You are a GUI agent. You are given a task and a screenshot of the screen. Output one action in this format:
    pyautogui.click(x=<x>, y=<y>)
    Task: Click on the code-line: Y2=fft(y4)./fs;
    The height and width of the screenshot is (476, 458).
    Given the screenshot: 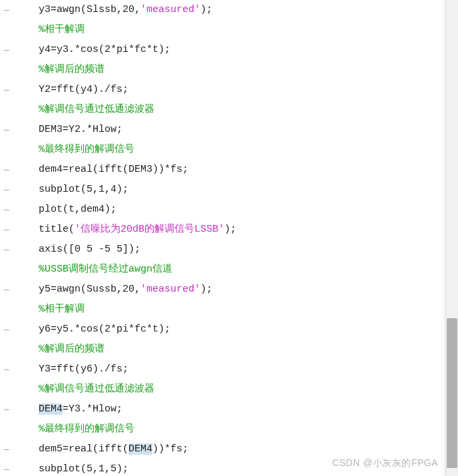 What is the action you would take?
    pyautogui.click(x=223, y=90)
    